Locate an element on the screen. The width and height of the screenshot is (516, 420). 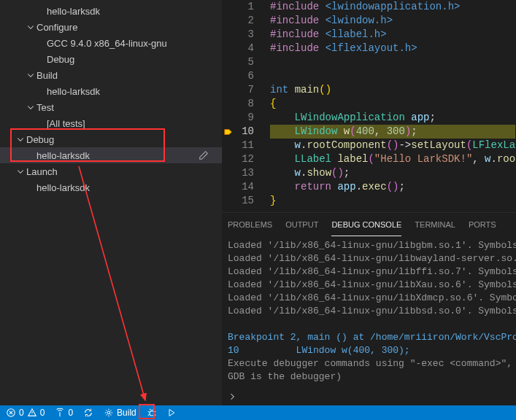
line-number: 9 is located at coordinates (238, 118).